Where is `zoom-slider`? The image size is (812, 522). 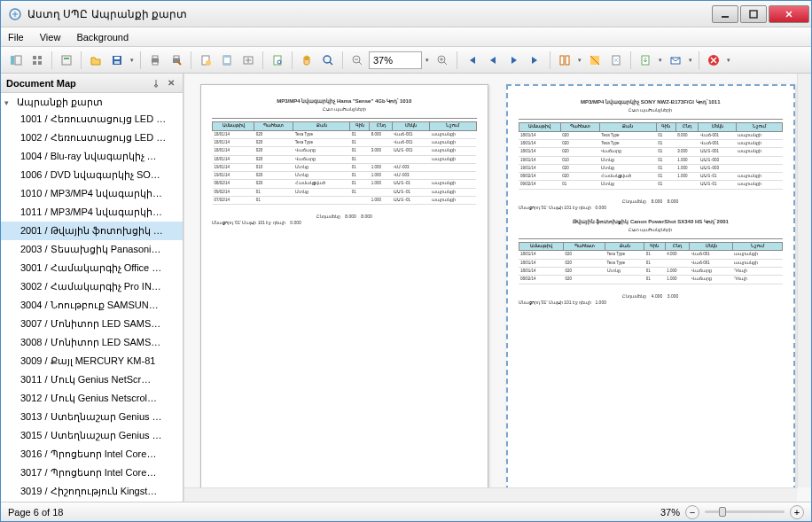
zoom-slider is located at coordinates (745, 512).